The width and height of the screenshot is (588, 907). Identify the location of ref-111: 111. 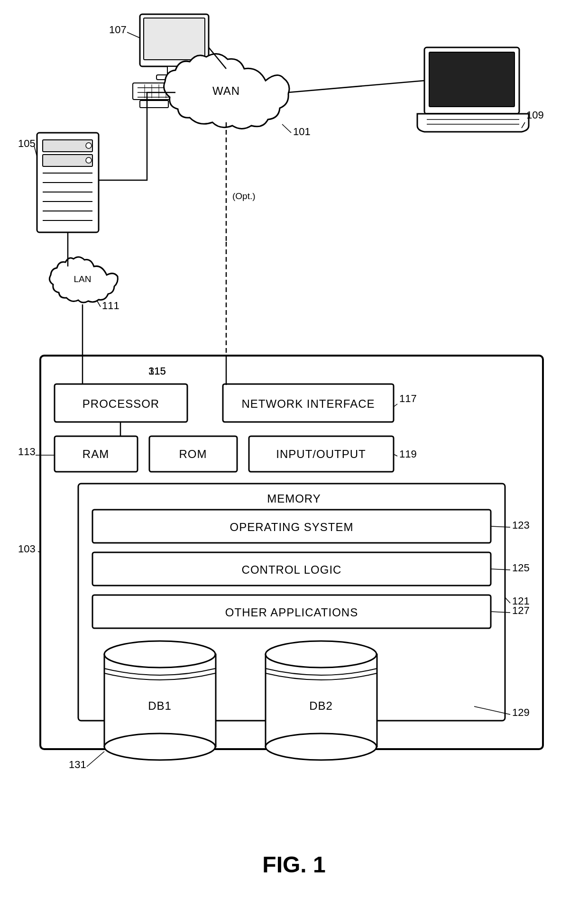
(111, 305).